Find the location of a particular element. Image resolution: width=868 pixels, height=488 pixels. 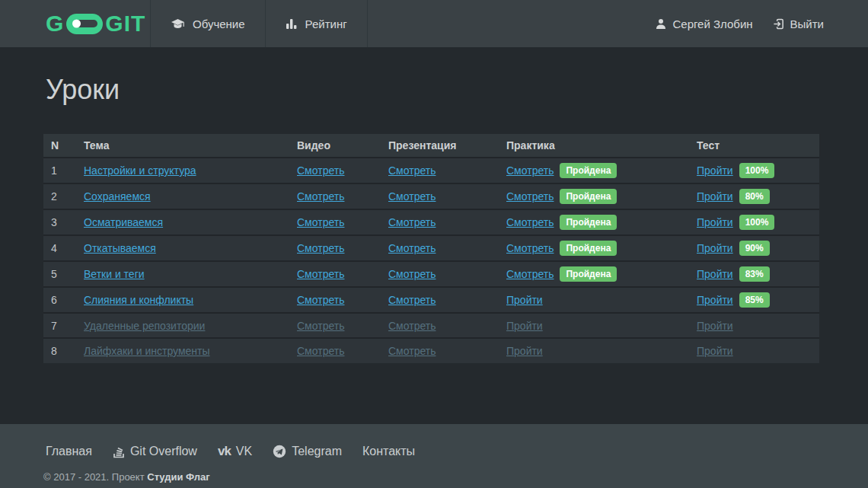

vk-icon: vk is located at coordinates (224, 451).